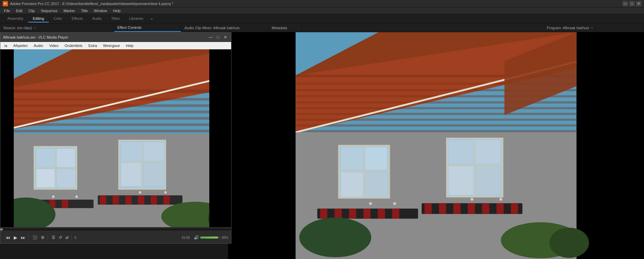  What do you see at coordinates (322, 11) in the screenshot?
I see `menu-bar: File Edit Clip Sequence Marker Title Win…` at bounding box center [322, 11].